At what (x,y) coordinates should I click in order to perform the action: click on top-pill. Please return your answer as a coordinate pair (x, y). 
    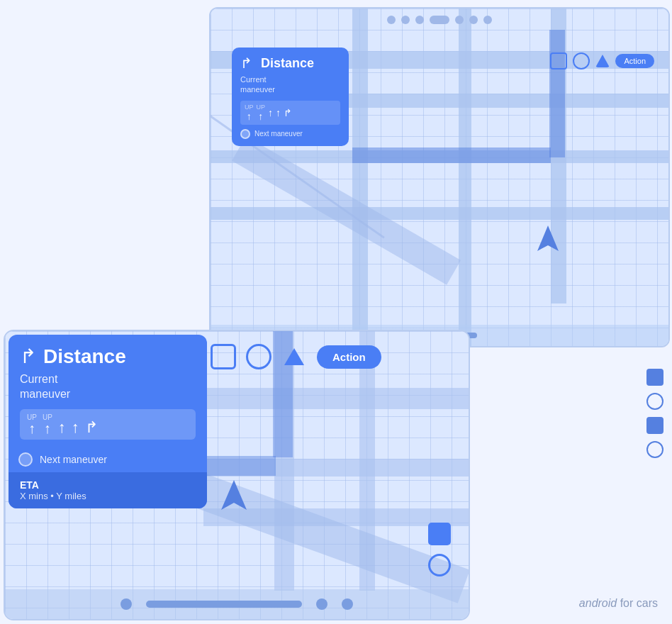
    Looking at the image, I should click on (439, 20).